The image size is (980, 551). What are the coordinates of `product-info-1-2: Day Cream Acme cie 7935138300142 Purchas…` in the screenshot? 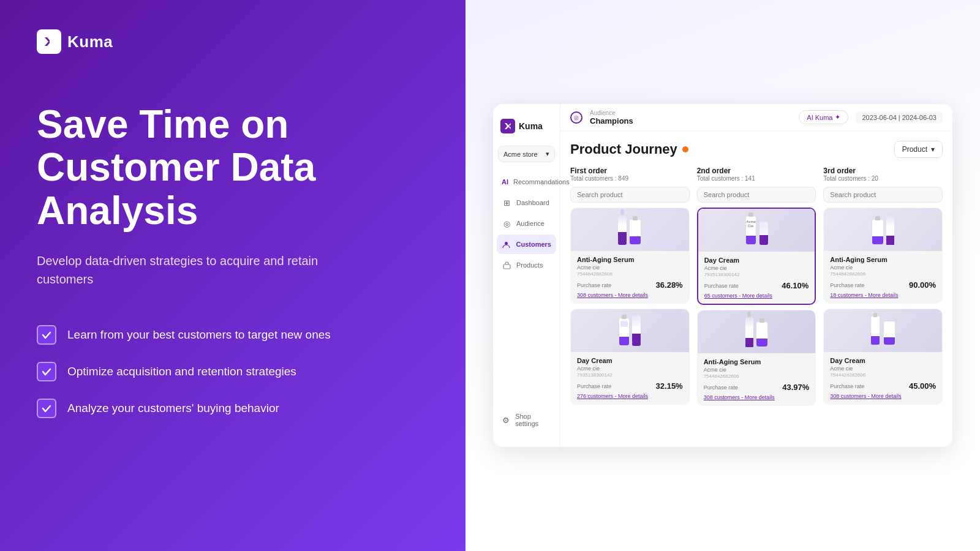 It's located at (630, 378).